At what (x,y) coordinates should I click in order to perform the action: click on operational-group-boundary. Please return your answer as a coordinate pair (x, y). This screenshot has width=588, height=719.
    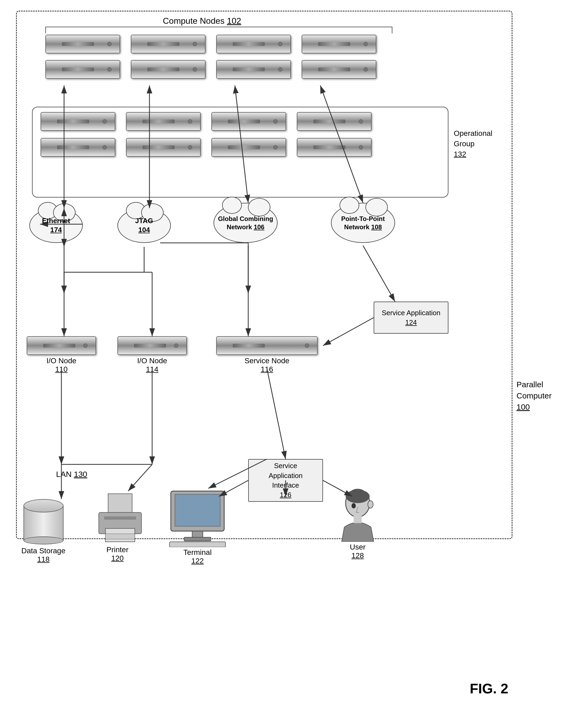
    Looking at the image, I should click on (240, 152).